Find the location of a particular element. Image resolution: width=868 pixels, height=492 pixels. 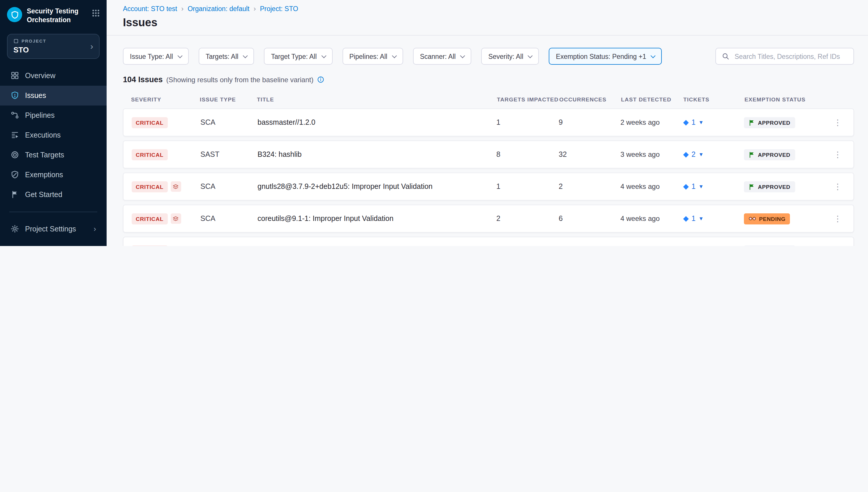

sidebar-nav: Overview Issues Pipelines Executions Tes… is located at coordinates (53, 135).